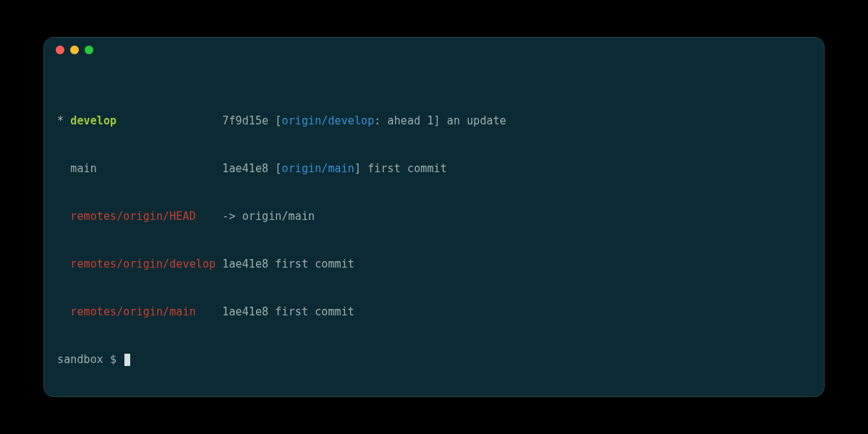 Image resolution: width=868 pixels, height=434 pixels. What do you see at coordinates (61, 121) in the screenshot?
I see `current-marker: *` at bounding box center [61, 121].